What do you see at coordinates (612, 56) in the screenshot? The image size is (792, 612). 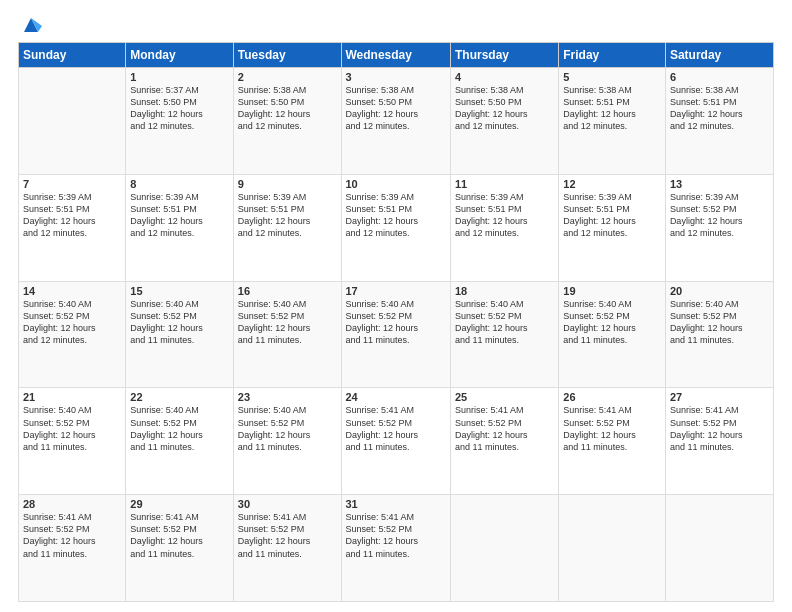 I see `header-friday: Friday` at bounding box center [612, 56].